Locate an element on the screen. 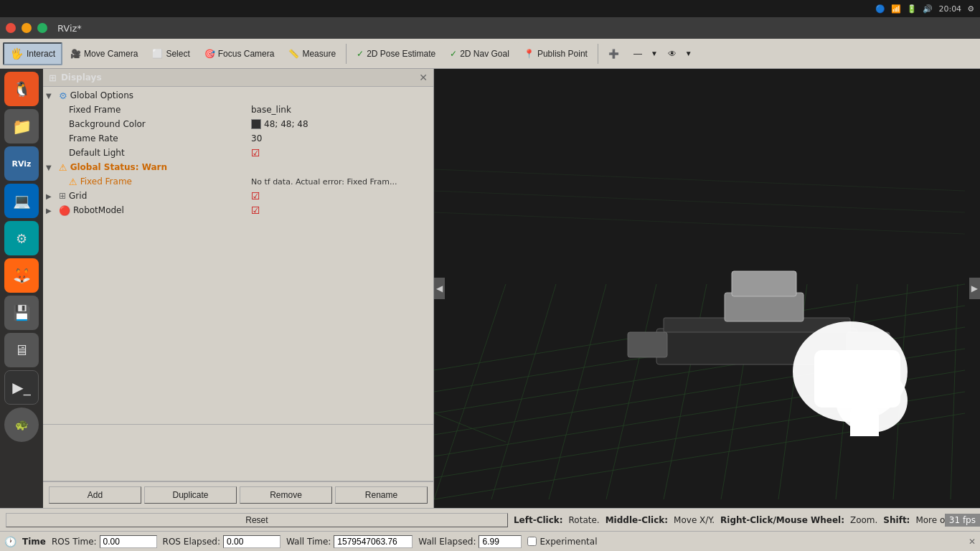 Image resolution: width=980 pixels, height=551 pixels. measure-button: 📏 Measure is located at coordinates (312, 54).